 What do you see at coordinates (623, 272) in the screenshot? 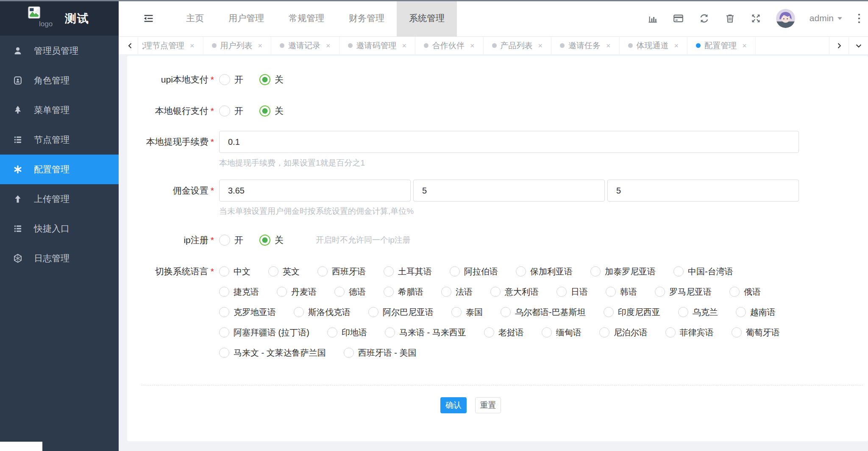
I see `language-radio-option: 加泰罗尼亚语` at bounding box center [623, 272].